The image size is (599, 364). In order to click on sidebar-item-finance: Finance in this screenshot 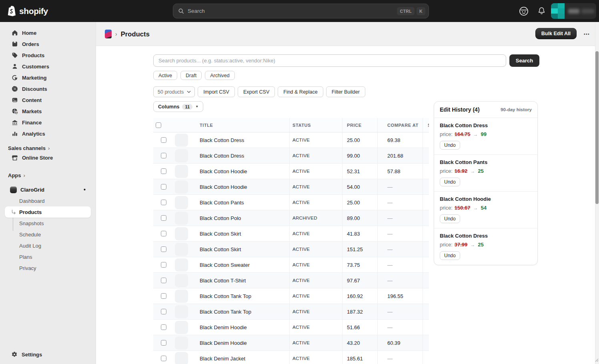, I will do `click(48, 122)`.